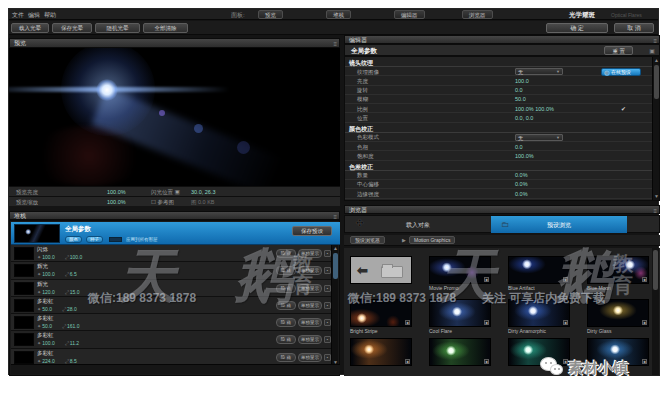 The image size is (666, 400). I want to click on brightness-value: 120.0, so click(48, 292).